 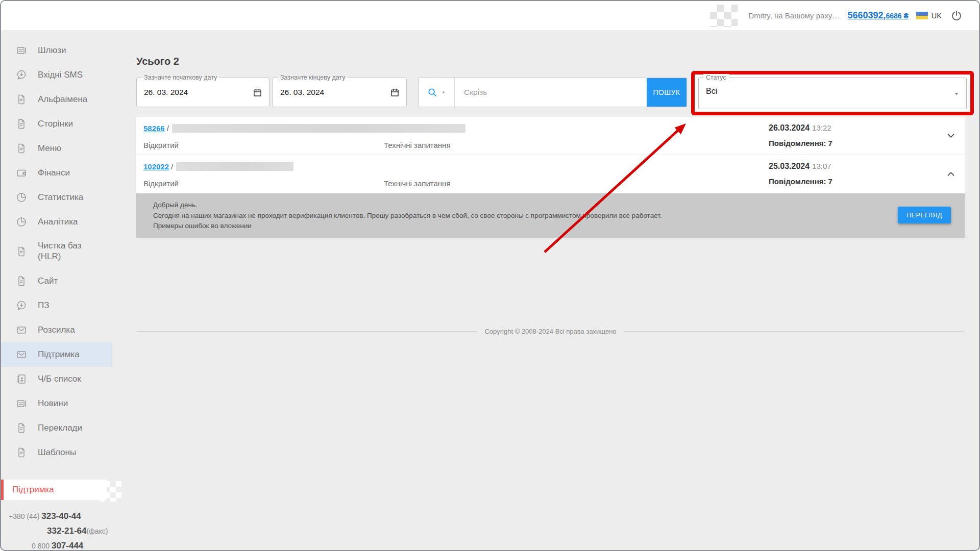 I want to click on filter-bar: Зазначте початкову дату 26. 03. 2024 Заз…, so click(x=550, y=92).